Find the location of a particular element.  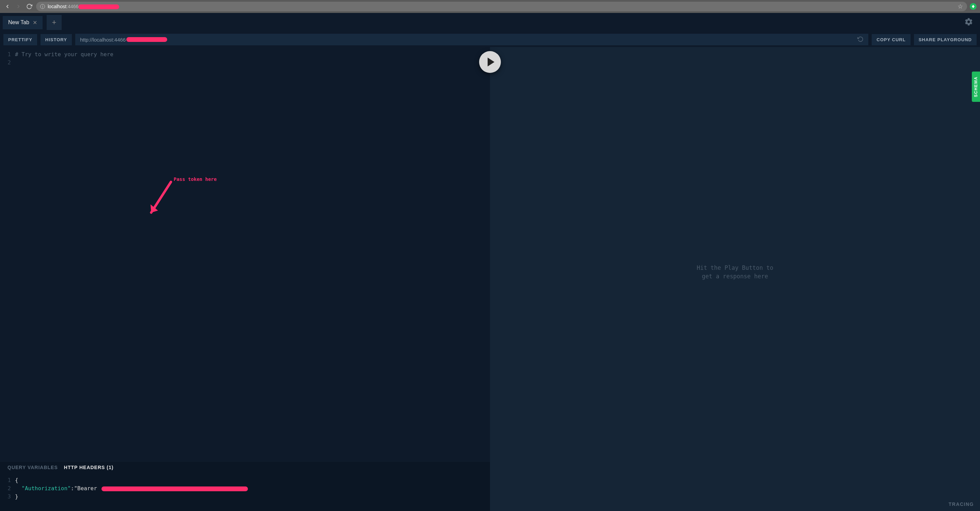

url-bar: i localhost:4466 ☆ is located at coordinates (501, 6).